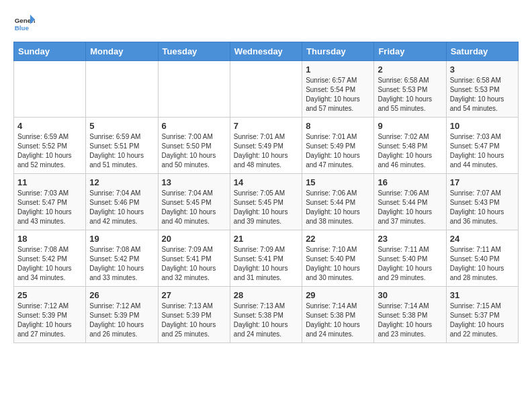  What do you see at coordinates (338, 126) in the screenshot?
I see `day-number: 8` at bounding box center [338, 126].